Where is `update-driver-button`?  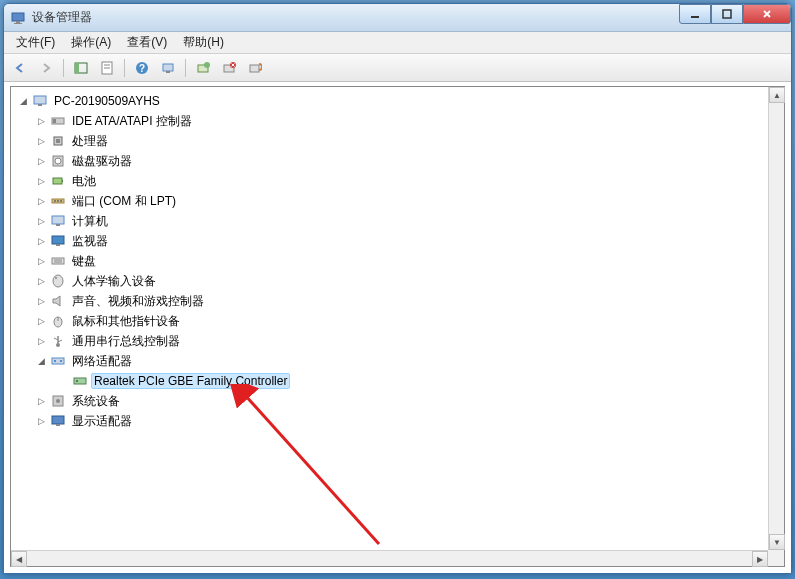
update-driver-button is located at coordinates (203, 68).